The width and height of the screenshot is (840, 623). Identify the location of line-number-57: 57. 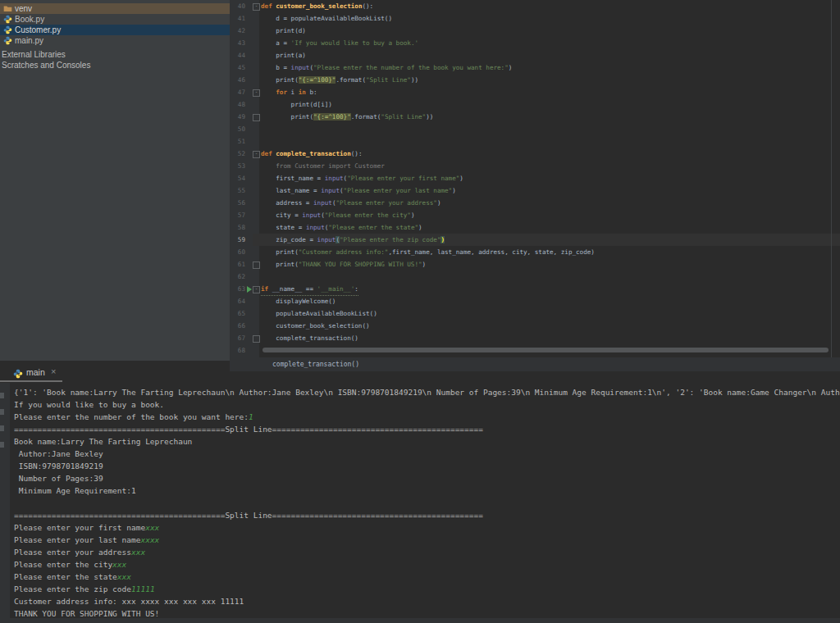
(238, 215).